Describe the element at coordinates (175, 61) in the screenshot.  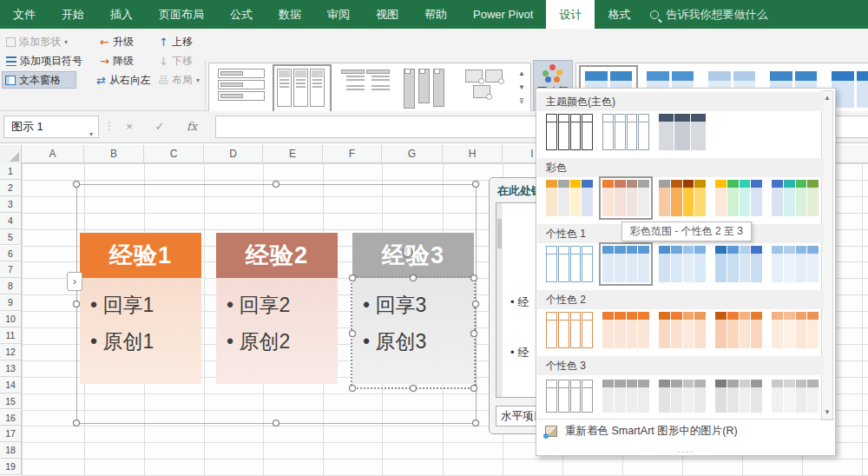
I see `move-down-button: ↓ 下移` at that location.